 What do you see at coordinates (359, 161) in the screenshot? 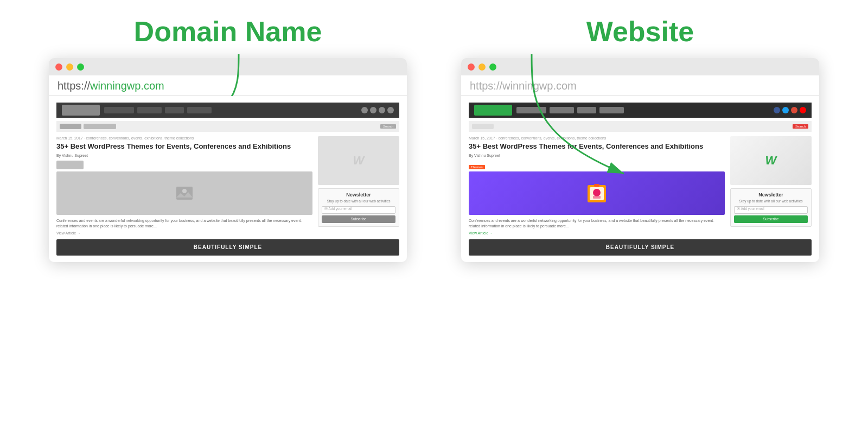
I see `left-sidebar-logo: W` at bounding box center [359, 161].